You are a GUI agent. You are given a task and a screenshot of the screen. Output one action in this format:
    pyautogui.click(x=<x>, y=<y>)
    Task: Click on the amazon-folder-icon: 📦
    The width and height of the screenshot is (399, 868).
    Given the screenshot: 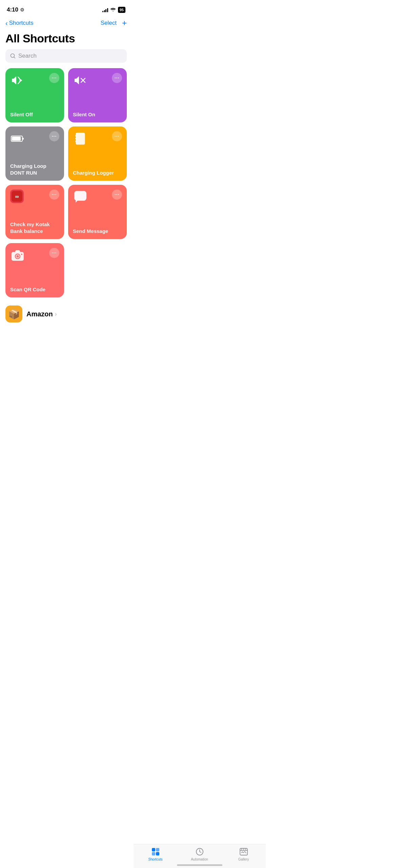 What is the action you would take?
    pyautogui.click(x=14, y=314)
    